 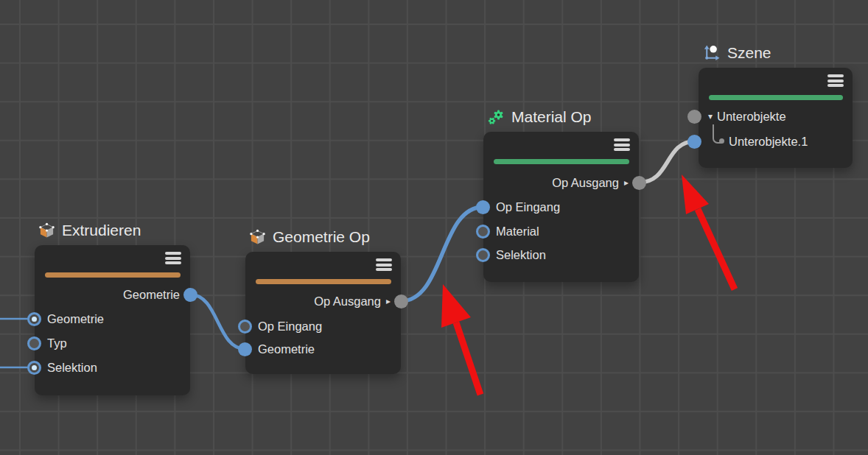 I want to click on wire-material-op-to-szene, so click(x=667, y=162).